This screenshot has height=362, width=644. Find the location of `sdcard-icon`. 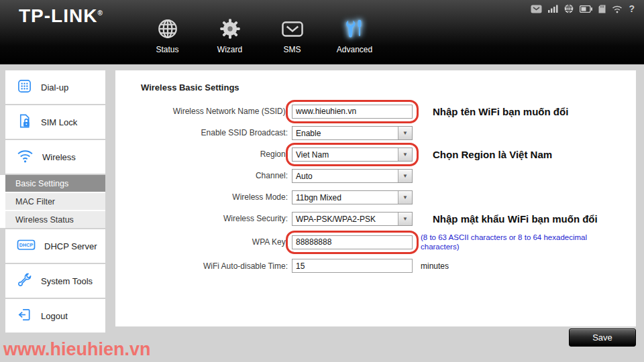

sdcard-icon is located at coordinates (602, 9).